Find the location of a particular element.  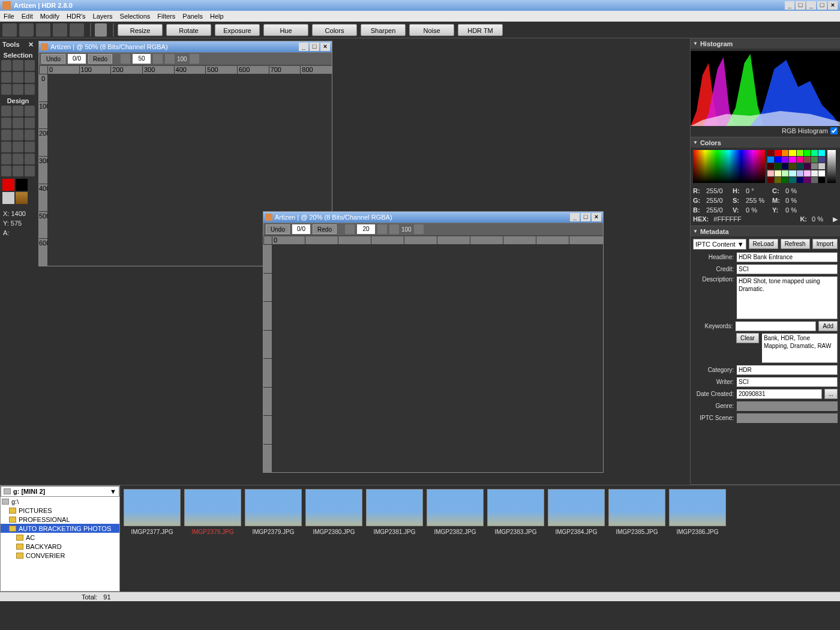

maximize-button: □ is located at coordinates (822, 5).